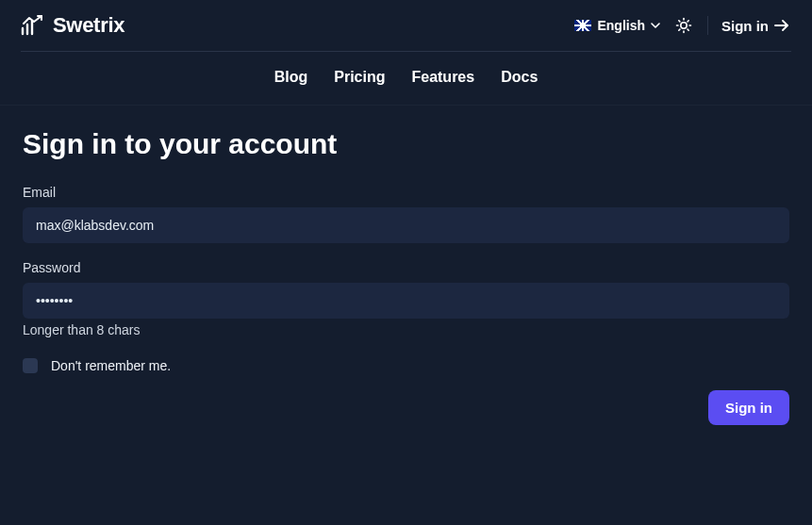 The image size is (812, 525). I want to click on topbar: Swetrix English, so click(406, 25).